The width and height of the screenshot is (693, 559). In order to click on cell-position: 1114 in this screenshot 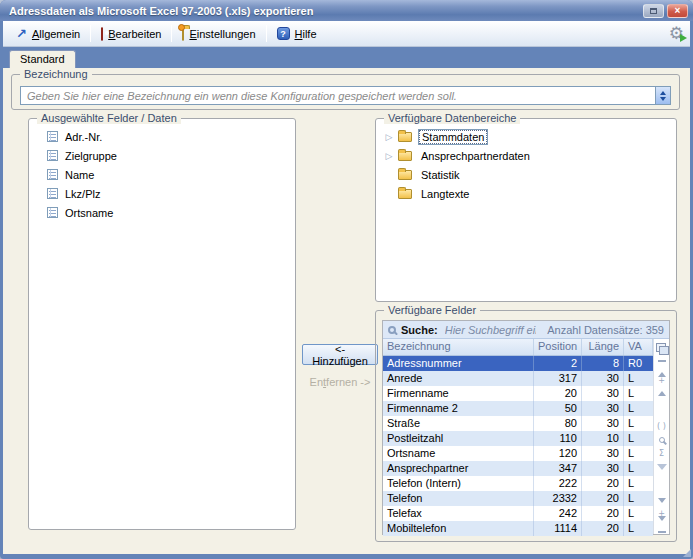, I will do `click(558, 528)`.